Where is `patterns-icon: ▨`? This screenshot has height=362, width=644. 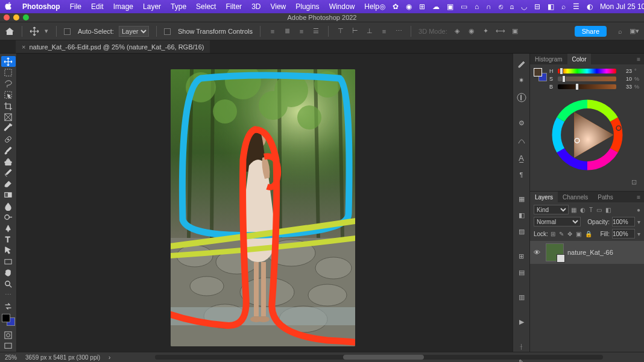
patterns-icon: ▨ is located at coordinates (522, 231).